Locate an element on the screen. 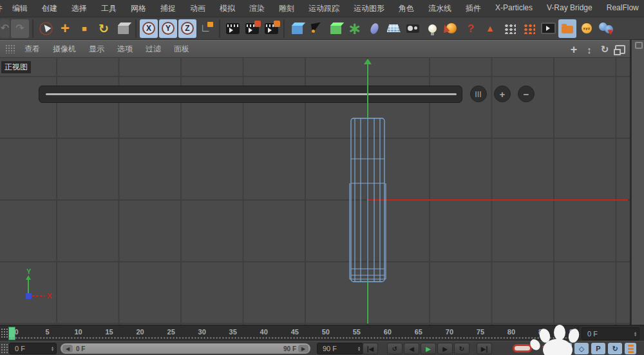  asset-download-icon: ▼ is located at coordinates (606, 28).